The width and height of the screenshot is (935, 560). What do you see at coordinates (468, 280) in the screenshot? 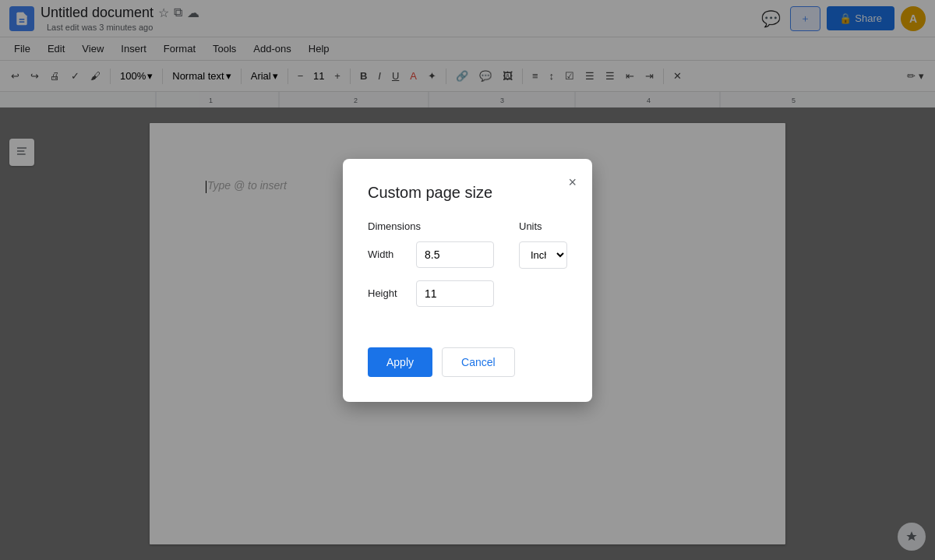
I see `custom-page-size-dialog: Custom page size × Dimensions Width Heig…` at bounding box center [468, 280].